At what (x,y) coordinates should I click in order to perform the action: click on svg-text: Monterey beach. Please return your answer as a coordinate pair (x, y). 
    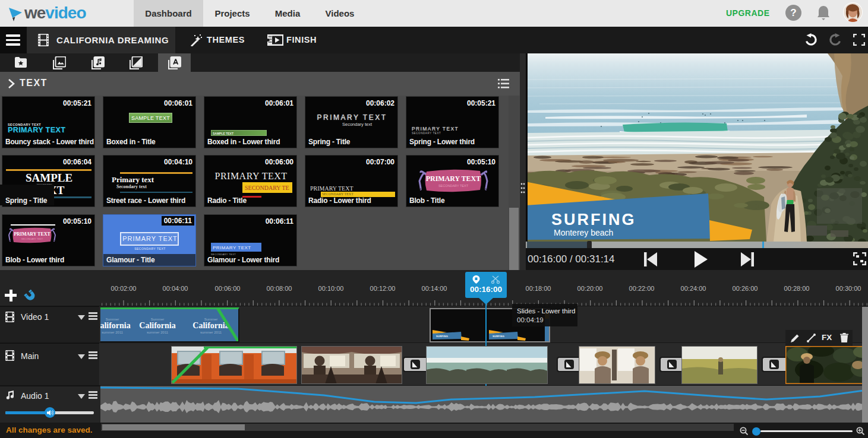
    Looking at the image, I should click on (583, 233).